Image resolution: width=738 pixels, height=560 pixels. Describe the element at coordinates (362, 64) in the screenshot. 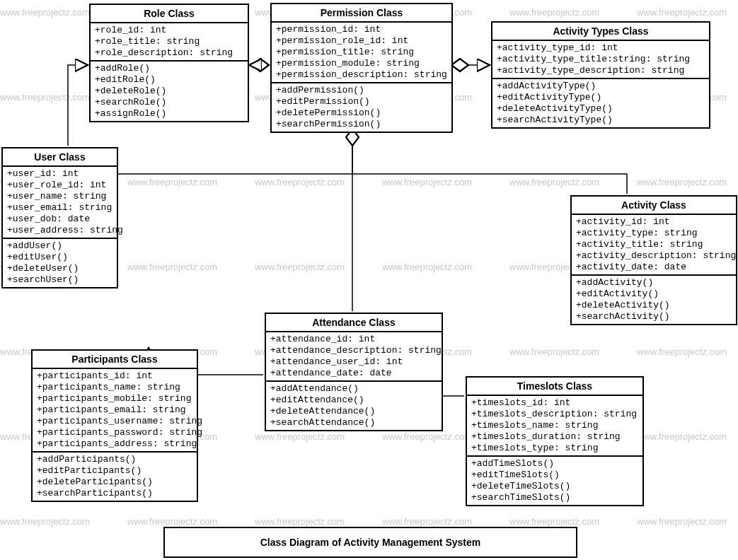

I see `attr-row: +permission_module: string` at that location.